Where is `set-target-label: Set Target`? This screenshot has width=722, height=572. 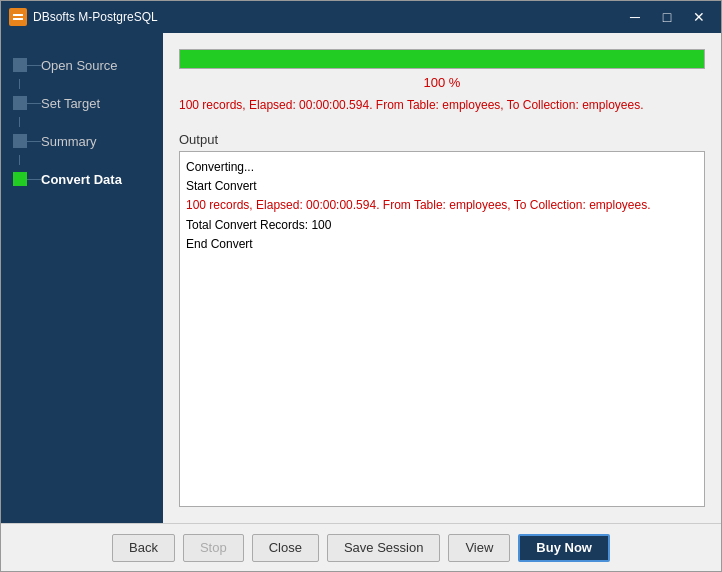 set-target-label: Set Target is located at coordinates (70, 104).